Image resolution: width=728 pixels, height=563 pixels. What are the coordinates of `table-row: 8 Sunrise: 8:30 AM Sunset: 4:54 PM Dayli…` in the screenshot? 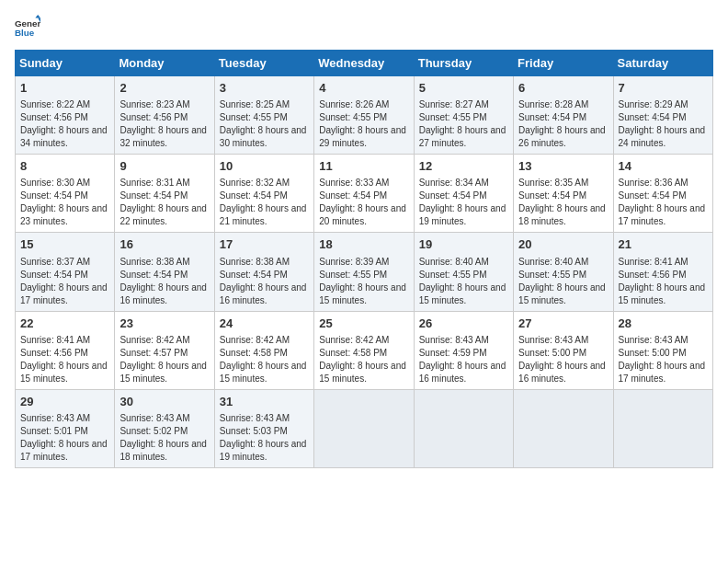 It's located at (65, 193).